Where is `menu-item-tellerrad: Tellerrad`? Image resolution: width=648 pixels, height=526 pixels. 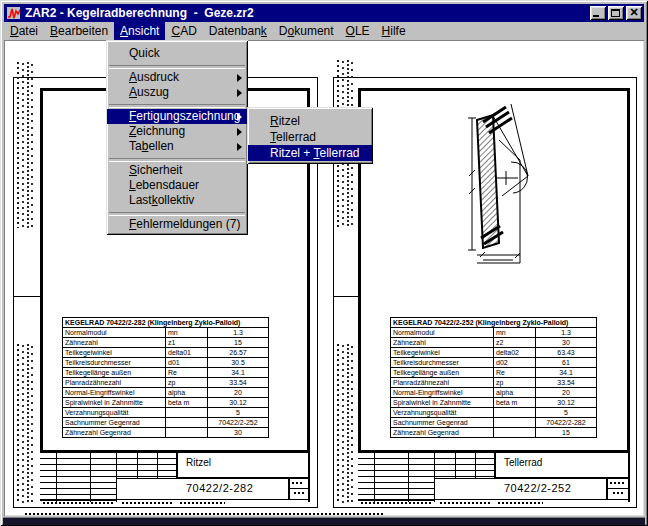
menu-item-tellerrad: Tellerrad is located at coordinates (310, 137).